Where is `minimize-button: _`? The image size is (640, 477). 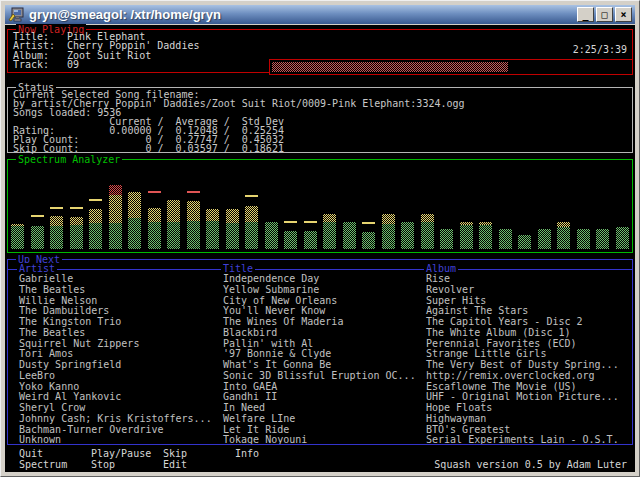 minimize-button: _ is located at coordinates (586, 14).